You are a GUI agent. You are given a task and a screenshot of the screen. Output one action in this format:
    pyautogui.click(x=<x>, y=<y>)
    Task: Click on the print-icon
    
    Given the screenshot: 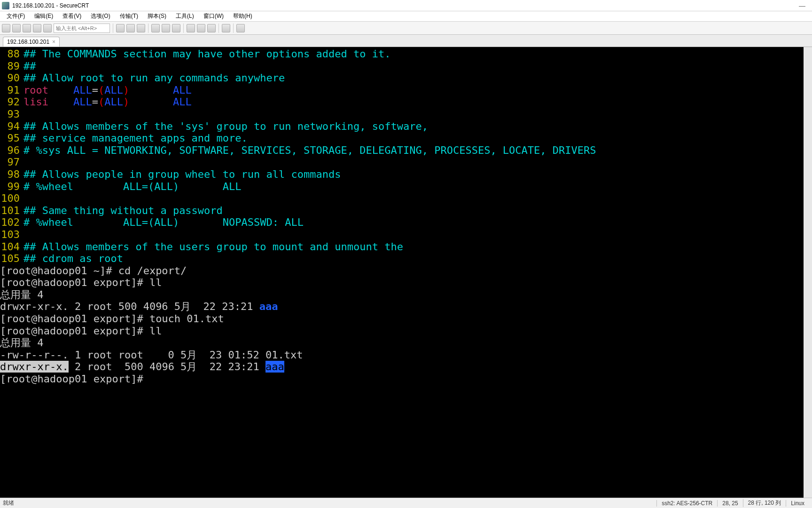 What is the action you would take?
    pyautogui.click(x=156, y=28)
    